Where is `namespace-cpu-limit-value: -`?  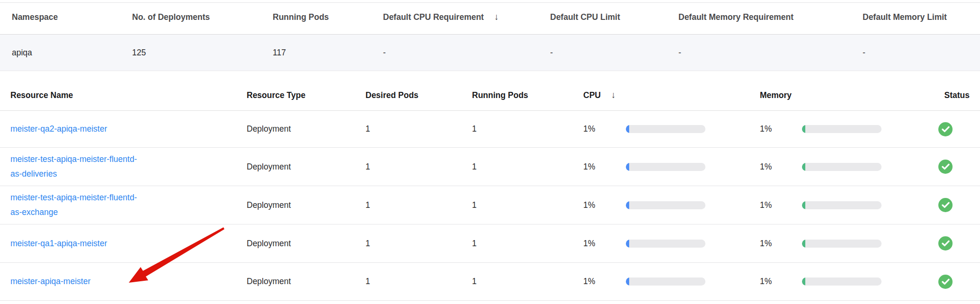 namespace-cpu-limit-value: - is located at coordinates (615, 53).